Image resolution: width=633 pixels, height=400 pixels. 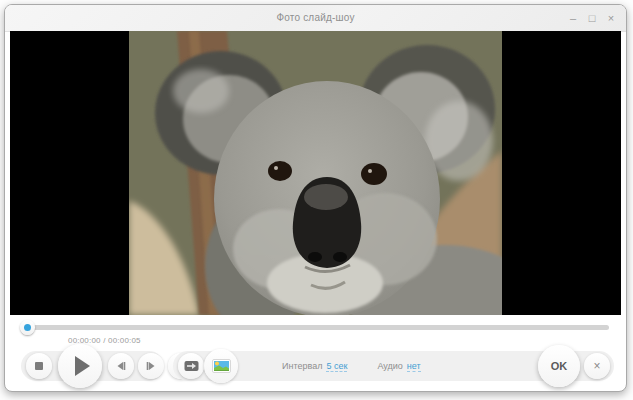 I want to click on pictures-button, so click(x=221, y=366).